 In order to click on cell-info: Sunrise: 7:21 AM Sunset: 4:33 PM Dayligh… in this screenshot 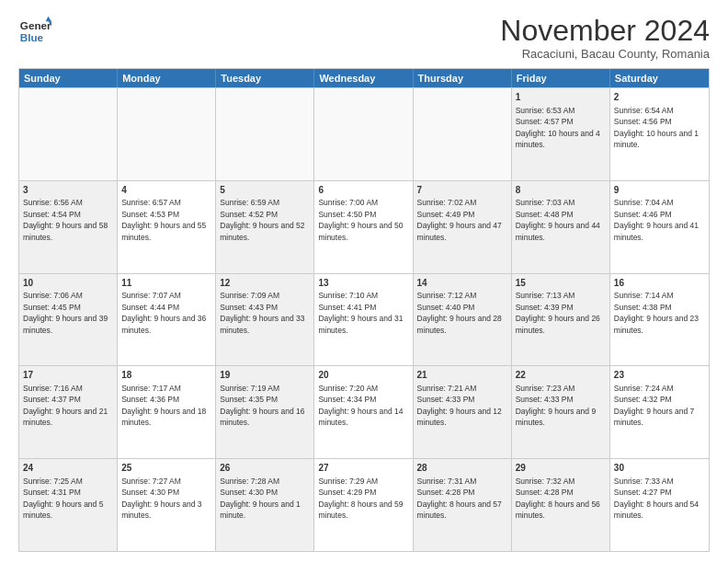, I will do `click(460, 405)`.